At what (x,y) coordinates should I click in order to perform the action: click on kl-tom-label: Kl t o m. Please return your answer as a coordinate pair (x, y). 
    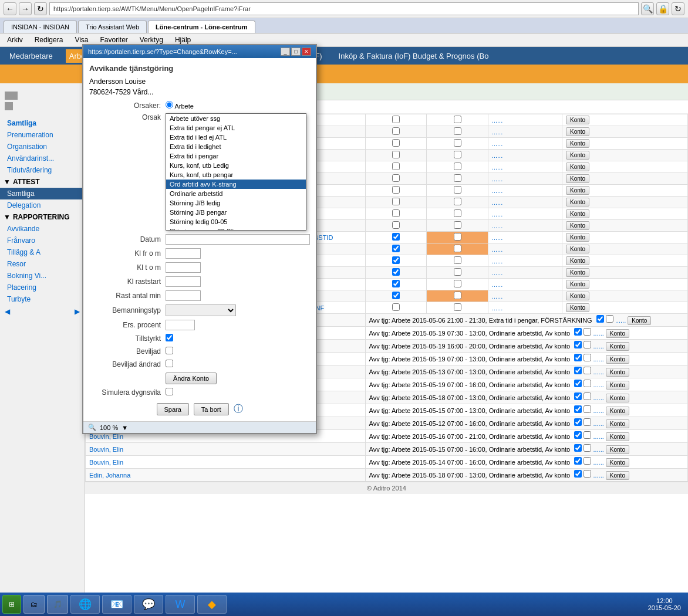
    Looking at the image, I should click on (127, 268).